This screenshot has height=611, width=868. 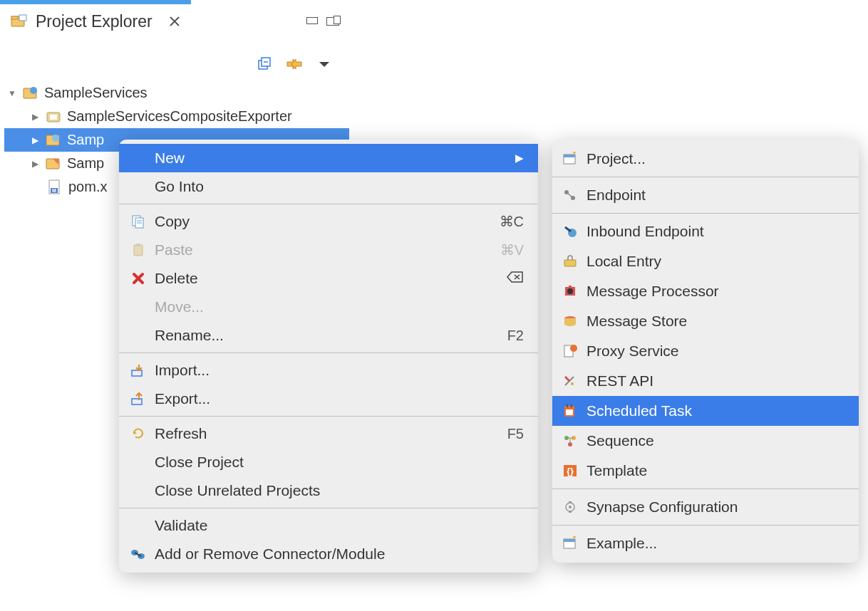 What do you see at coordinates (329, 250) in the screenshot?
I see `menu-item-paste: Paste ⌘V` at bounding box center [329, 250].